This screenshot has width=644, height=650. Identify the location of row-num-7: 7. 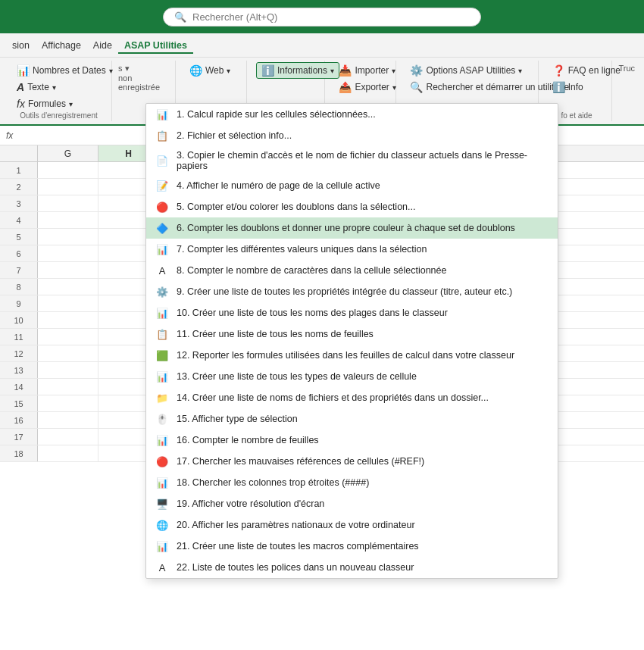
(19, 270).